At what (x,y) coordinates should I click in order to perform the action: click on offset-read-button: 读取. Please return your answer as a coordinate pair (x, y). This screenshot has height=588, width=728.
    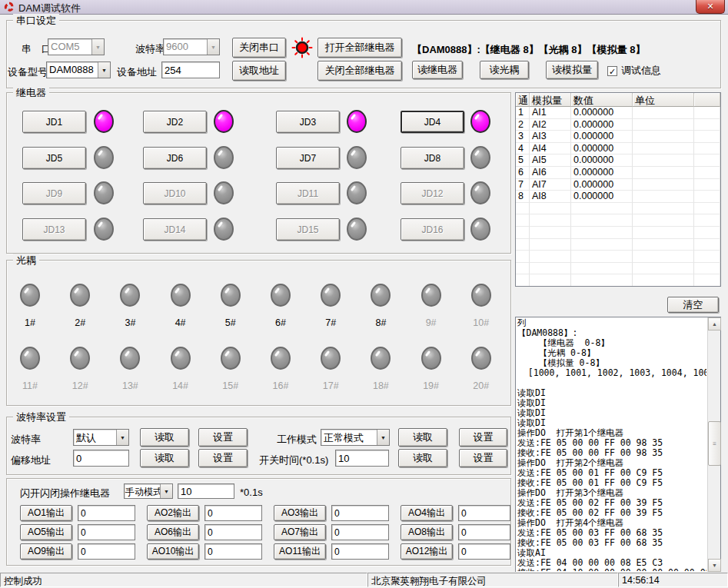
    Looking at the image, I should click on (165, 458).